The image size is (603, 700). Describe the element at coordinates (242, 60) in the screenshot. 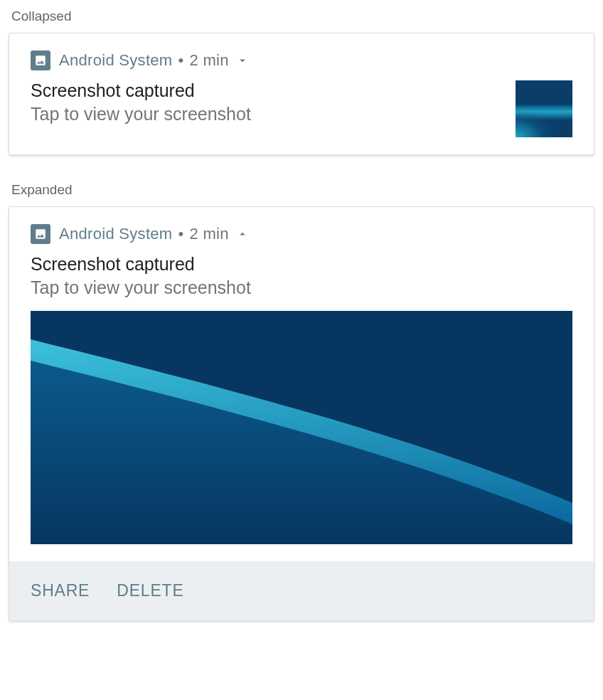

I see `chevron-down-icon` at that location.